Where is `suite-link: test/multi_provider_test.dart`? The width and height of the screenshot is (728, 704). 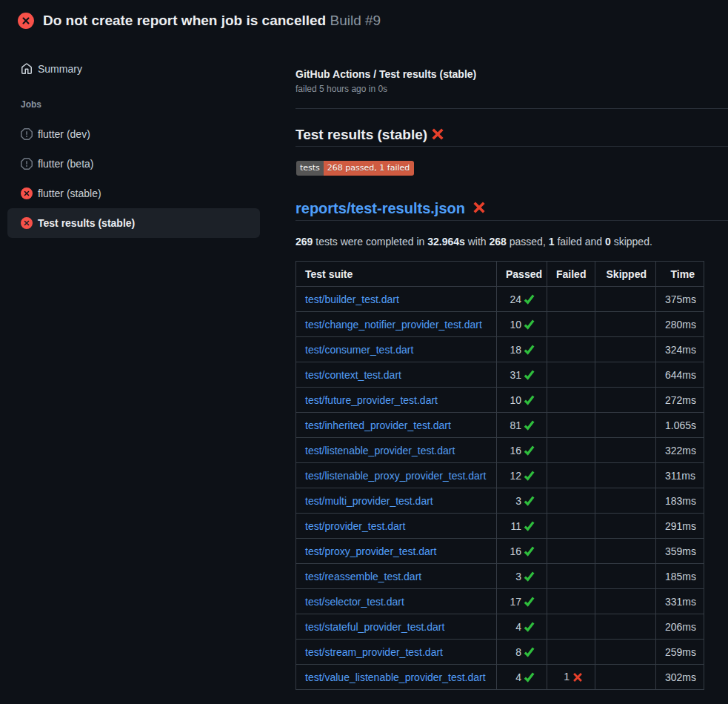 suite-link: test/multi_provider_test.dart is located at coordinates (369, 501).